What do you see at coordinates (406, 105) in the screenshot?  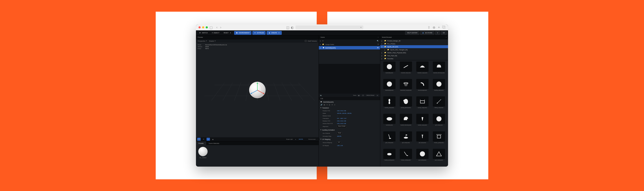 I see `model-item: boxing_glove(quads)` at bounding box center [406, 105].